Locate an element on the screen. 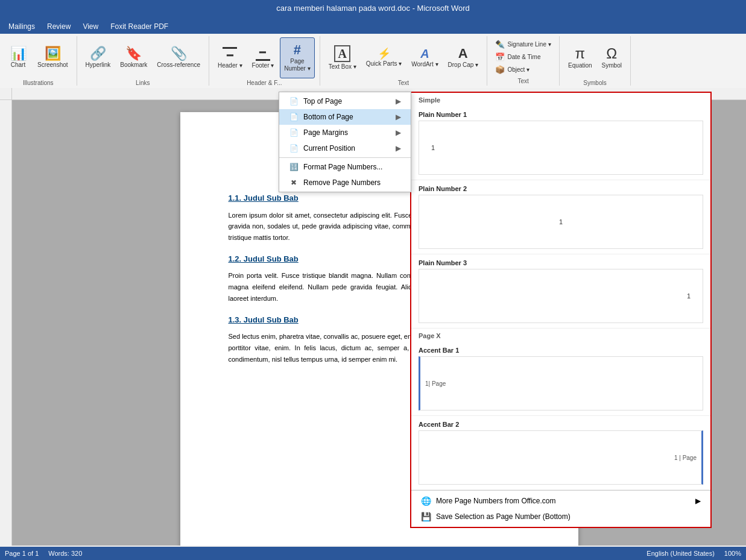  symbols-items: π Equation Ω Symbol is located at coordinates (595, 58).